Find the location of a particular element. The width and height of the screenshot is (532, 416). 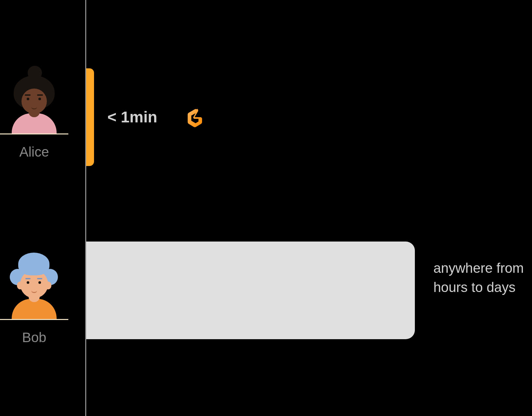

alice-name-label: Alice is located at coordinates (34, 152).